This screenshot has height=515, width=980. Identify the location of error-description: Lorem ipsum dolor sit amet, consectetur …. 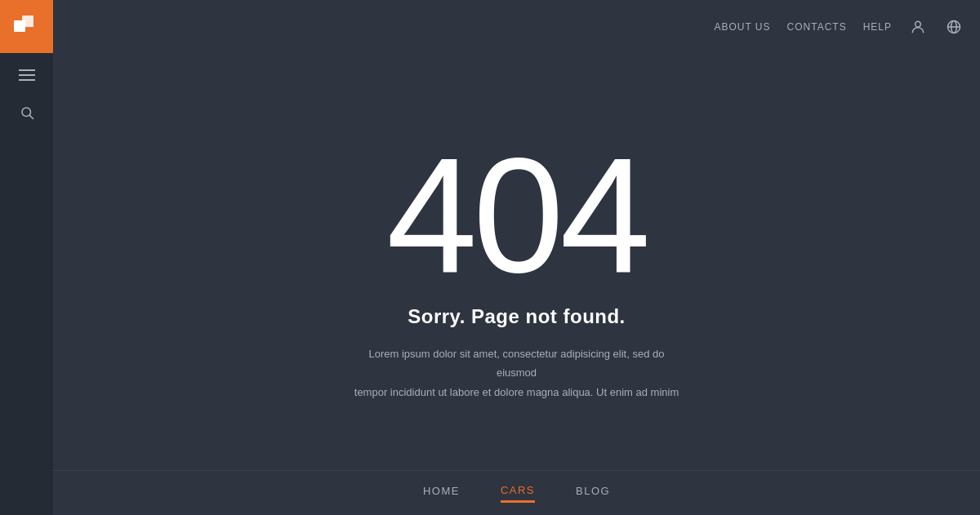
(517, 373).